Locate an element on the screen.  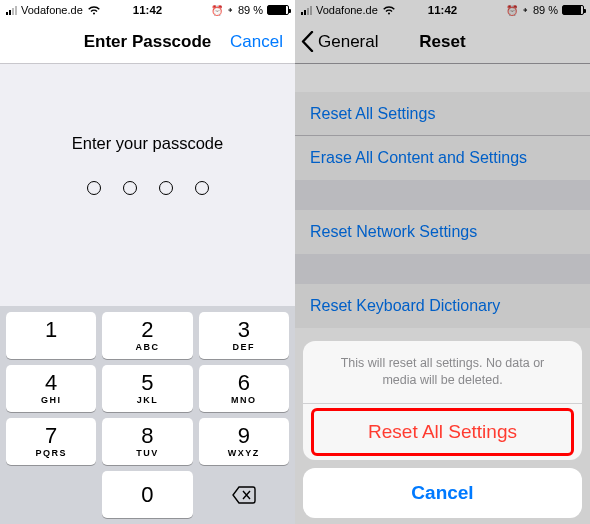
key-0: 0 is located at coordinates (147, 494).